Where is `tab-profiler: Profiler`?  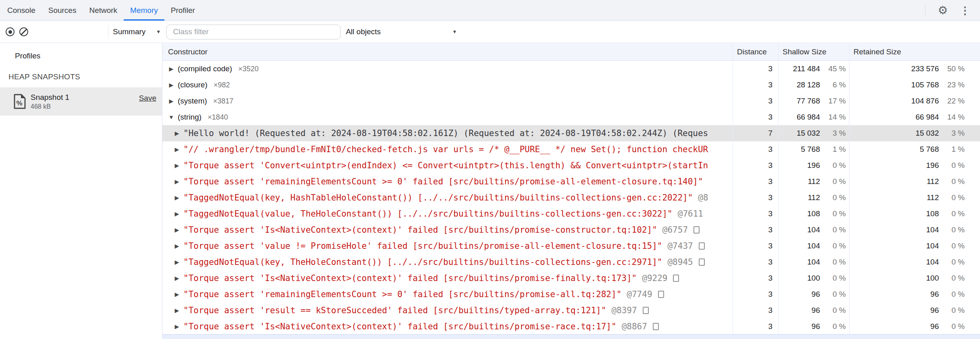 tab-profiler: Profiler is located at coordinates (183, 10).